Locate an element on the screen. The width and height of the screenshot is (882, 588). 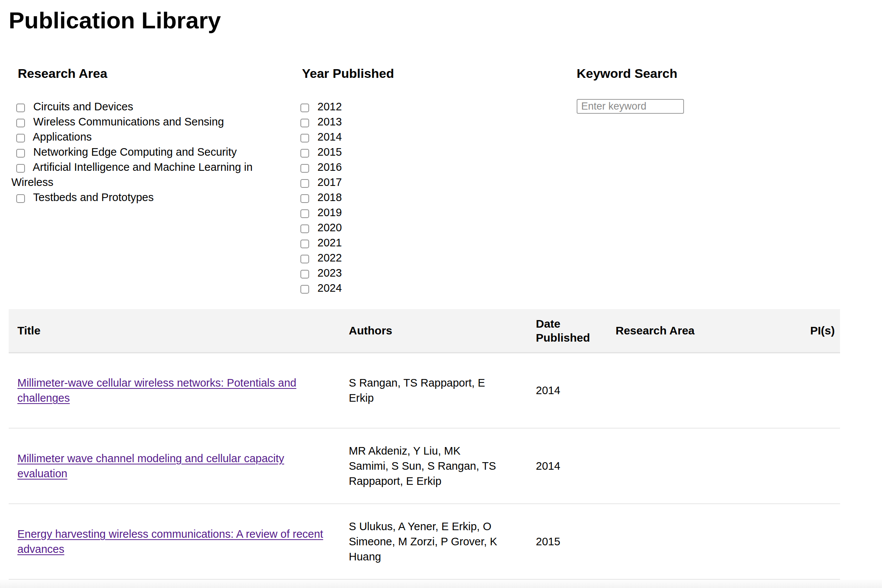
checkbox-label: 2024 is located at coordinates (330, 288).